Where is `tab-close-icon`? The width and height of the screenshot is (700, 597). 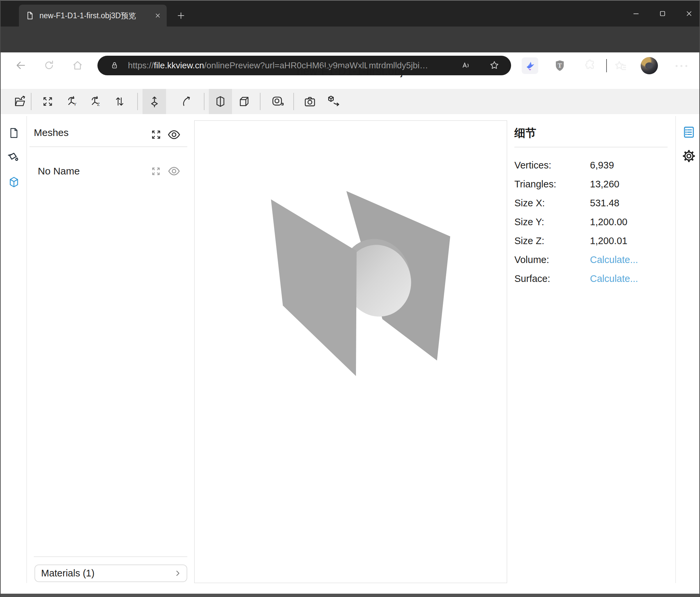
tab-close-icon is located at coordinates (158, 16).